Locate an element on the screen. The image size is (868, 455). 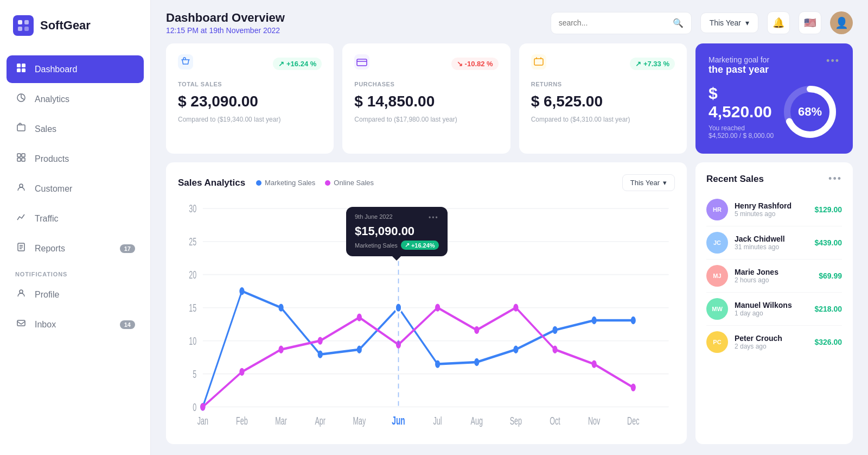
svg-text: Dec is located at coordinates (633, 421).